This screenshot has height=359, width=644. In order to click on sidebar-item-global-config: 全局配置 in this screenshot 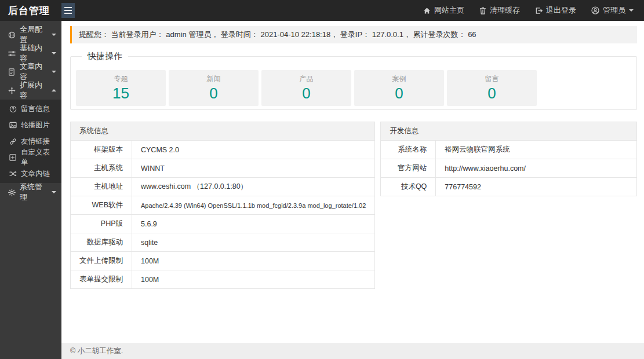, I will do `click(31, 35)`.